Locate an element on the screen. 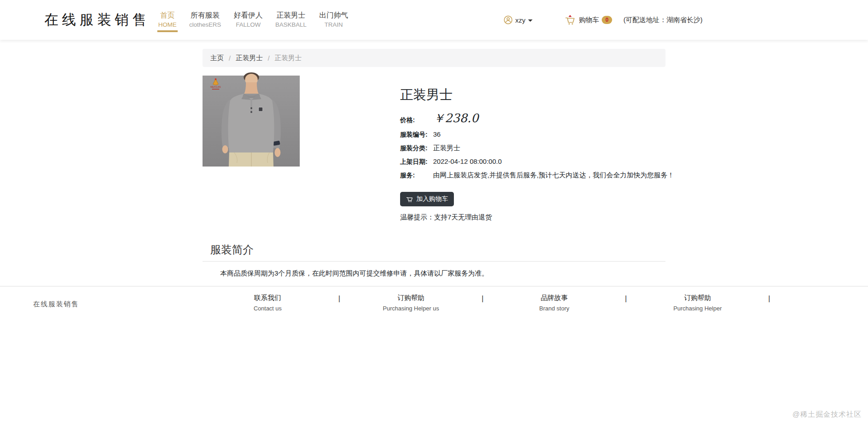 This screenshot has height=424, width=868. product-field-row: 上架日期: 2022-04-12 08:00:00.0 is located at coordinates (537, 162).